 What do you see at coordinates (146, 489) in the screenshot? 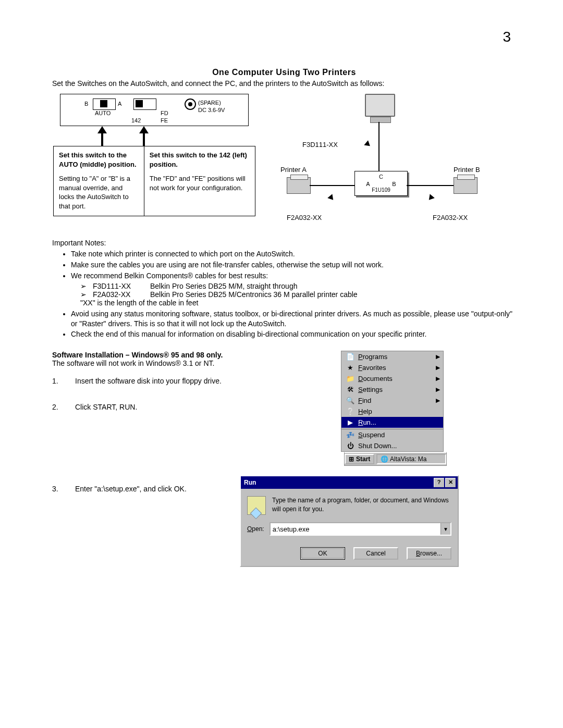
I see `step-3: 3.Enter "a:\setup.exe", and click OK.` at bounding box center [146, 489].